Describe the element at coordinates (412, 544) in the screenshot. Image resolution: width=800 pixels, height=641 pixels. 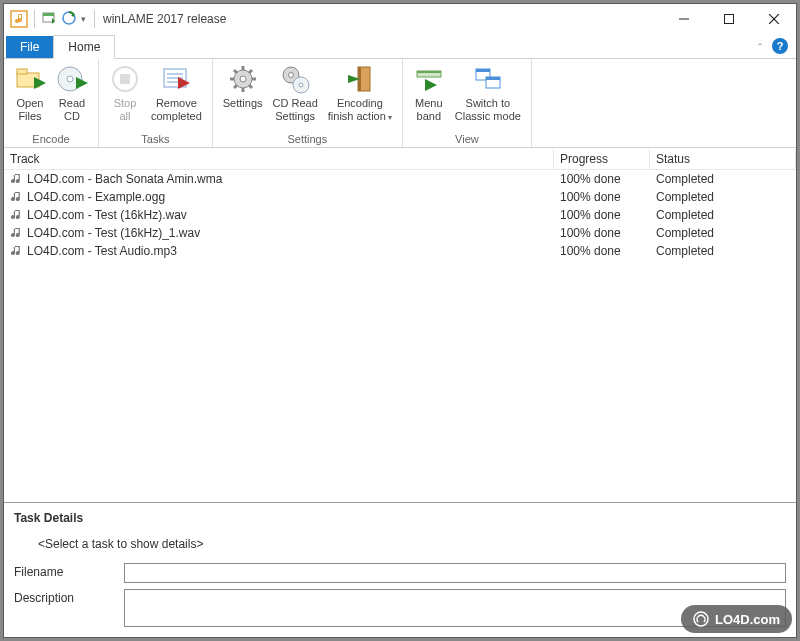
I see `task-details-hint: <Select a task to show details>` at that location.